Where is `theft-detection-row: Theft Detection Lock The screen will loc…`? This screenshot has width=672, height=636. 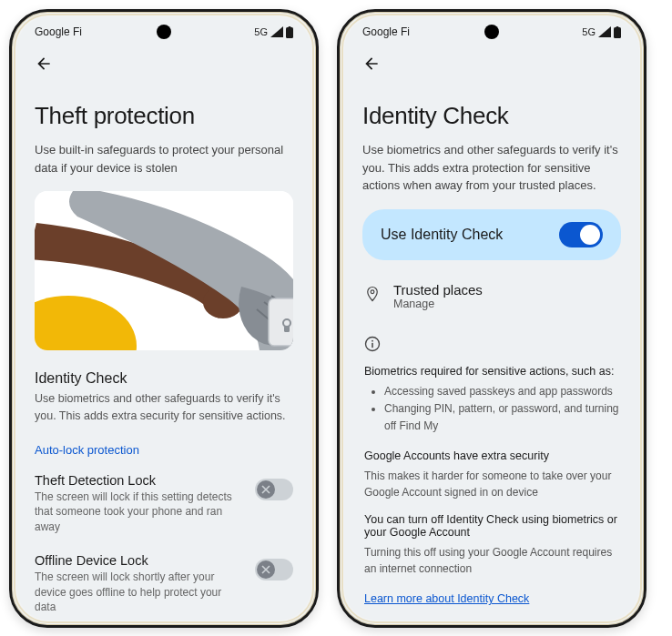
theft-detection-row: Theft Detection Lock The screen will loc… is located at coordinates (164, 504).